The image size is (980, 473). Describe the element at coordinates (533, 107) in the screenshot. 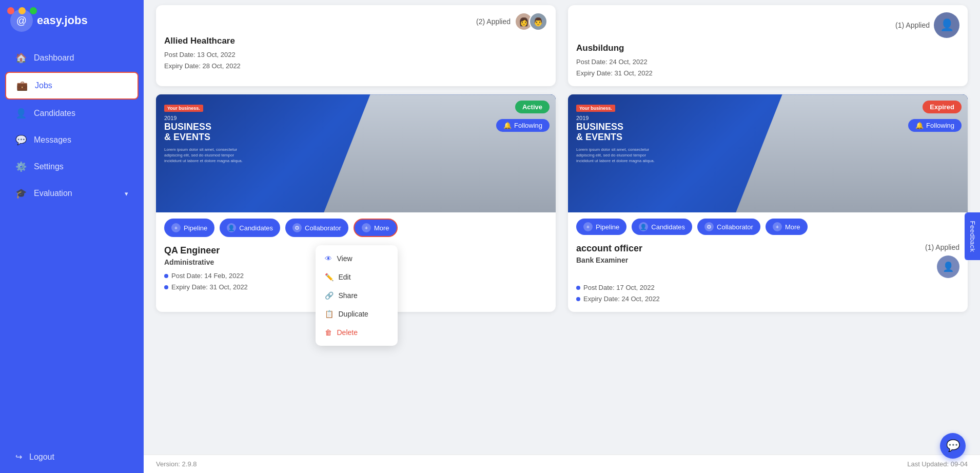

I see `qa-status-badge: Active` at that location.